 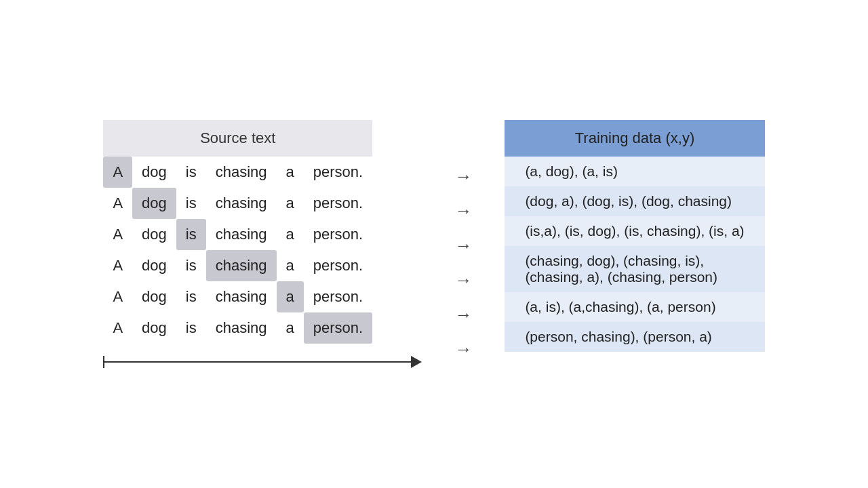 What do you see at coordinates (637, 201) in the screenshot?
I see `training-cell: (dog, a), (dog, is), (dog, chasing)` at bounding box center [637, 201].